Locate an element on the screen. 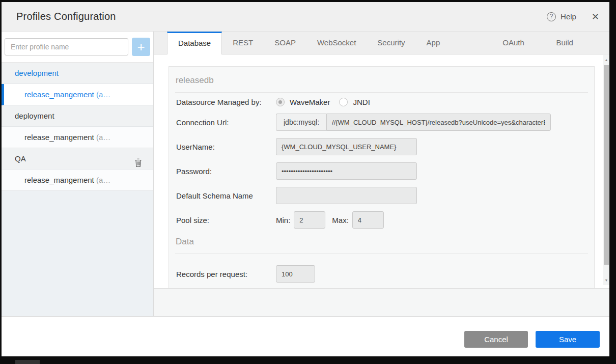  close-icon: ✕ is located at coordinates (596, 17).